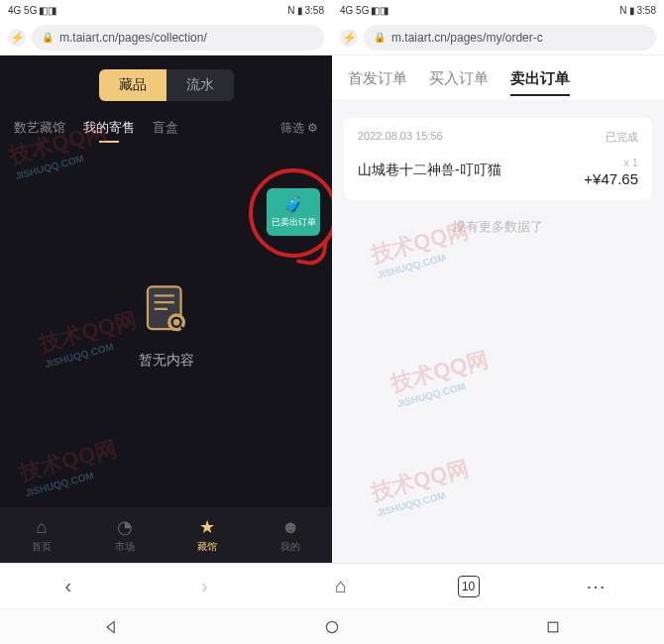 Image resolution: width=664 pixels, height=644 pixels. Describe the element at coordinates (332, 627) in the screenshot. I see `sys-home-button` at that location.